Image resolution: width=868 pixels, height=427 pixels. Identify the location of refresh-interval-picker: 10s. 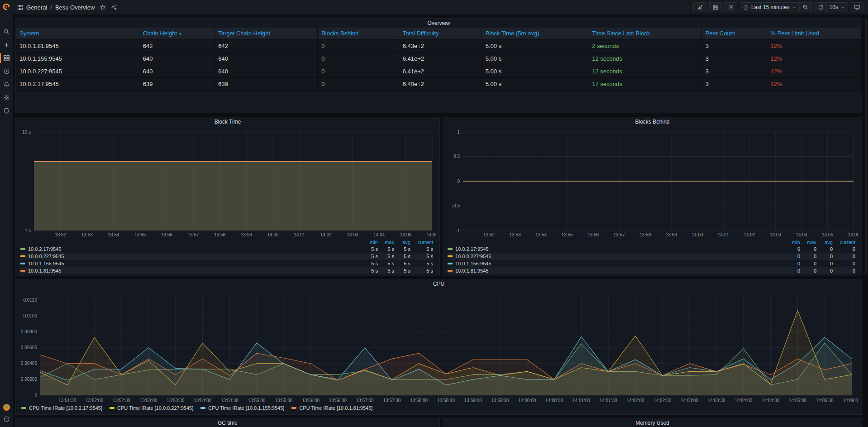
(837, 7).